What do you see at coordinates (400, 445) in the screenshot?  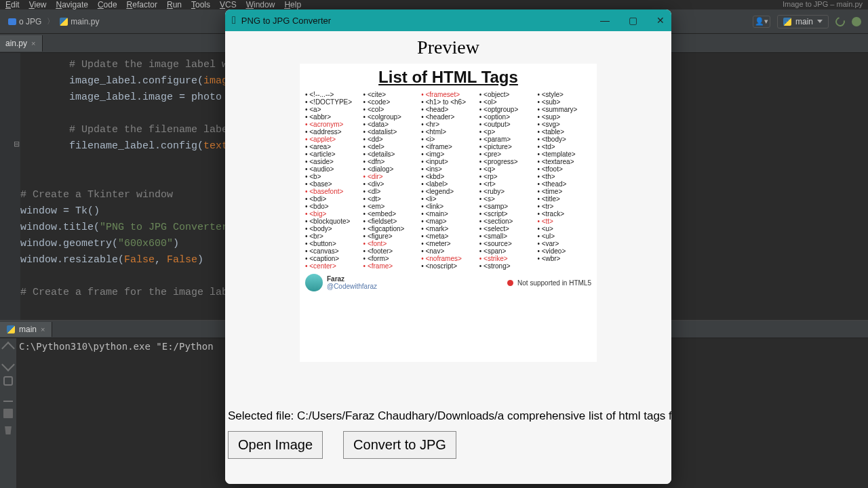 I see `convert-to-jpg-button: Convert to JPG` at bounding box center [400, 445].